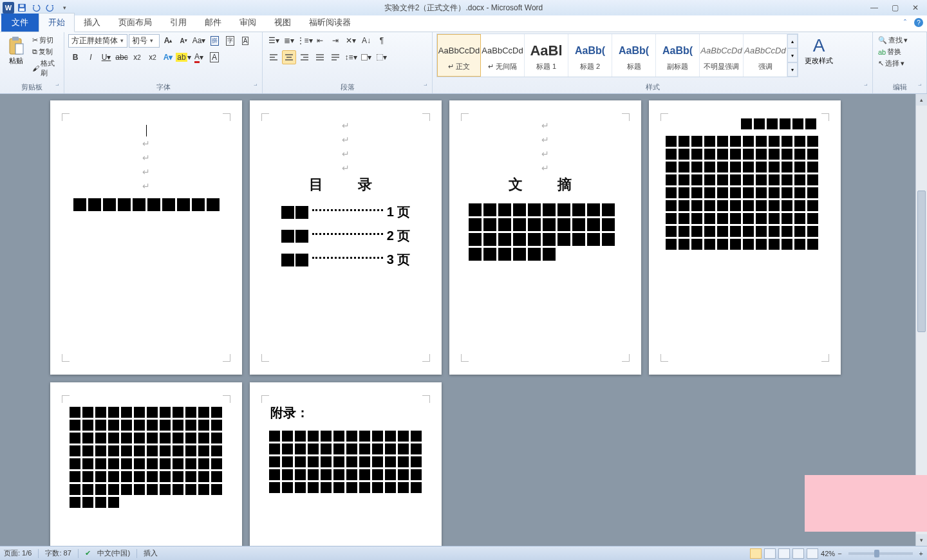 This screenshot has height=560, width=927. Describe the element at coordinates (346, 464) in the screenshot. I see `page-6: 附录：` at that location.